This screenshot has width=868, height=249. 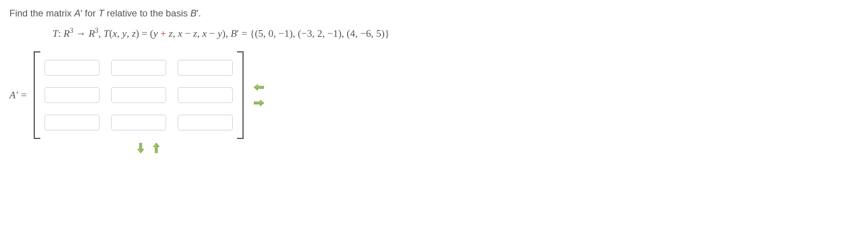 I want to click on arrow-up-icon, so click(x=156, y=148).